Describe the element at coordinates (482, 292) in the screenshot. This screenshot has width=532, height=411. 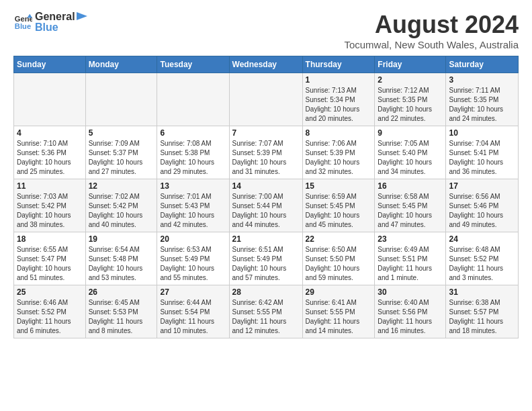
I see `day-number: 31` at that location.